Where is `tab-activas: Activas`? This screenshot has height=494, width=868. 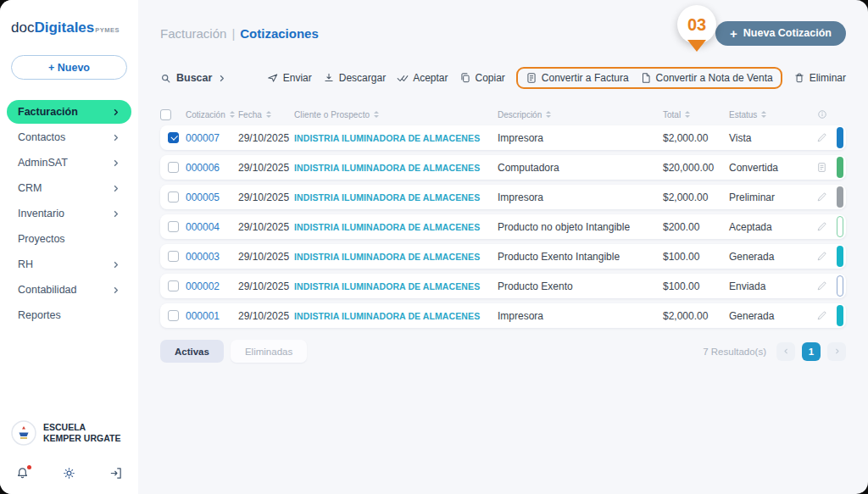
tab-activas: Activas is located at coordinates (192, 351).